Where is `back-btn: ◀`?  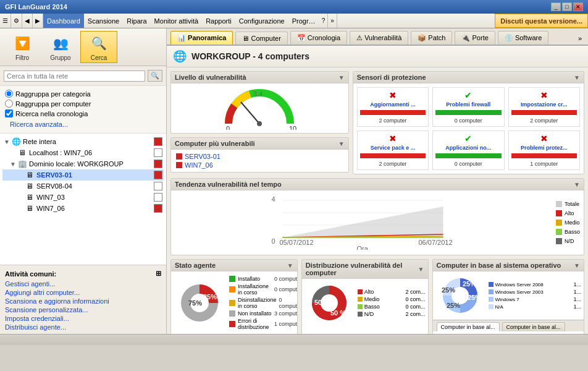
back-btn: ◀ is located at coordinates (27, 21).